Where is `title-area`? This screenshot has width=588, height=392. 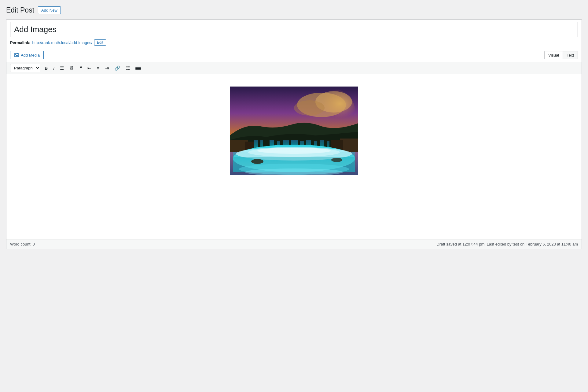 title-area is located at coordinates (294, 28).